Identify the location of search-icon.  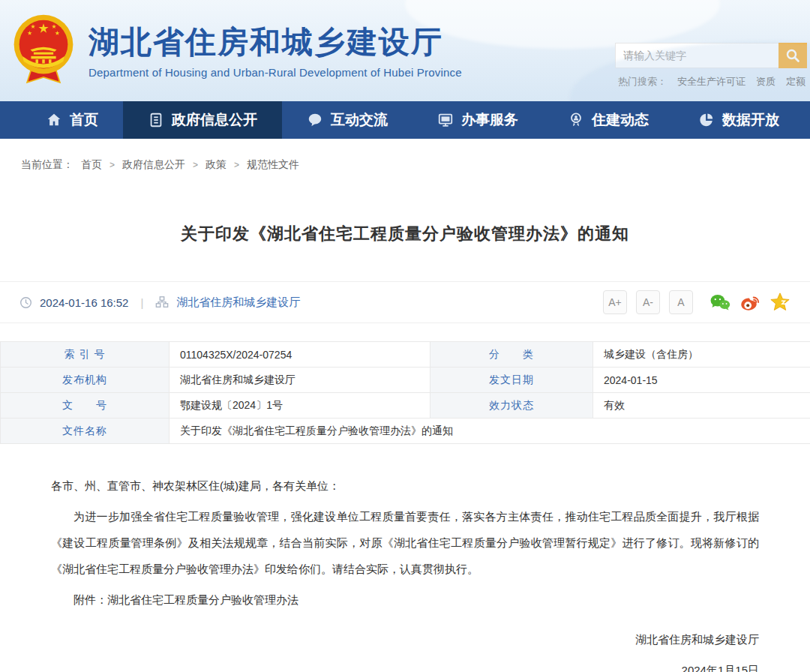
(793, 56).